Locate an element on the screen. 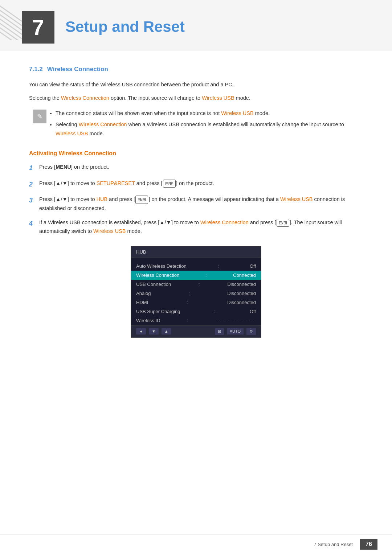 The image size is (392, 554). hub-colon-1: : is located at coordinates (218, 266).